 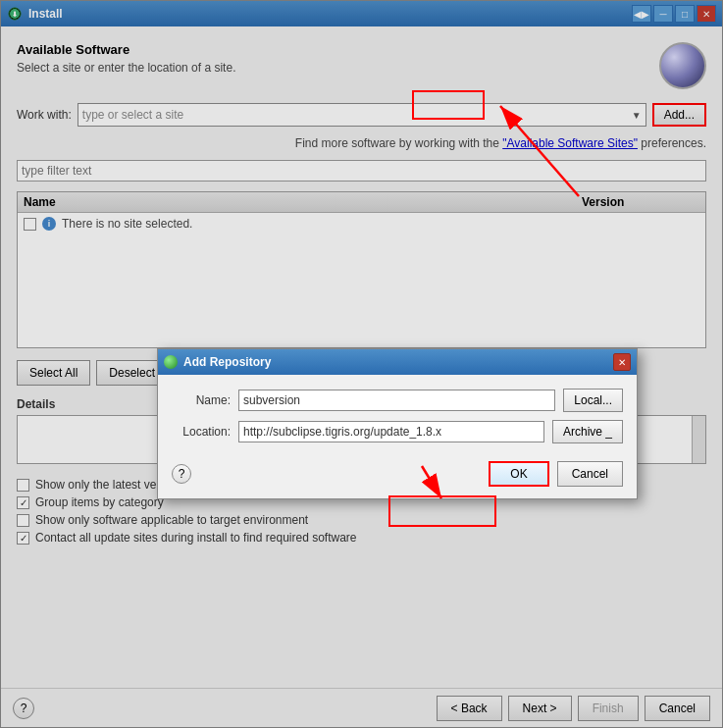 I want to click on dialog-cancel-button: Cancel, so click(x=591, y=474).